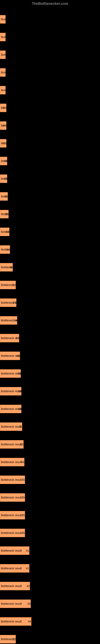  What do you see at coordinates (50, 370) in the screenshot?
I see `bar-row: Bottleneck result29` at bounding box center [50, 370].